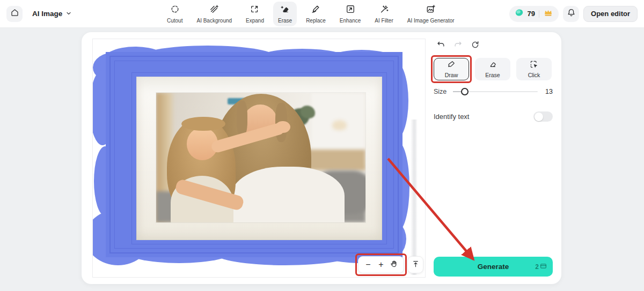  I want to click on slider-knob, so click(465, 92).